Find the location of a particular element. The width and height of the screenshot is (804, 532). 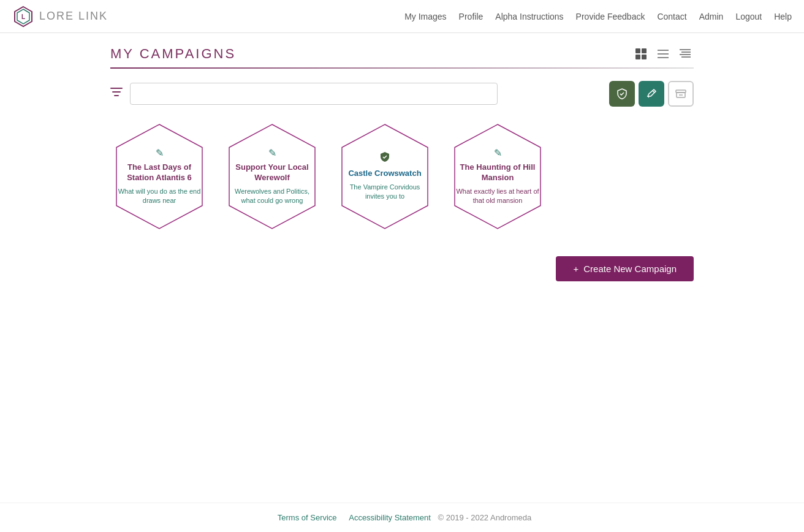

list-icon is located at coordinates (663, 54).